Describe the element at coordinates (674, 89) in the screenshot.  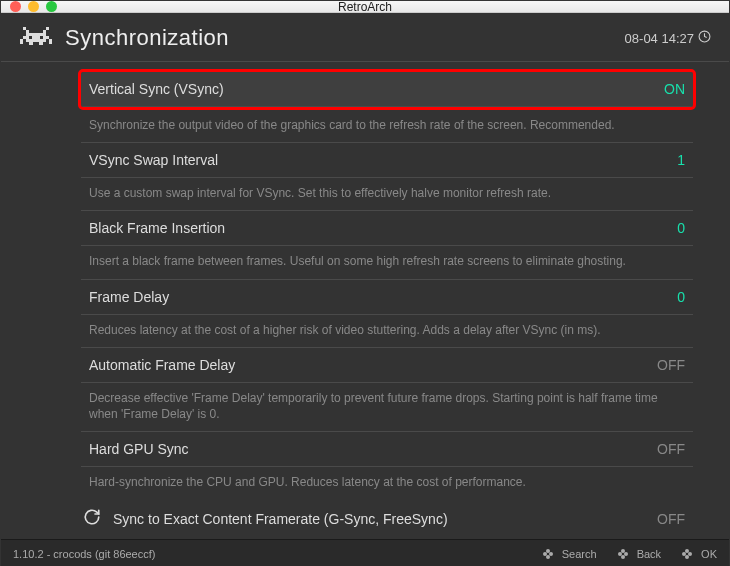
I see `setting-value: ON` at that location.